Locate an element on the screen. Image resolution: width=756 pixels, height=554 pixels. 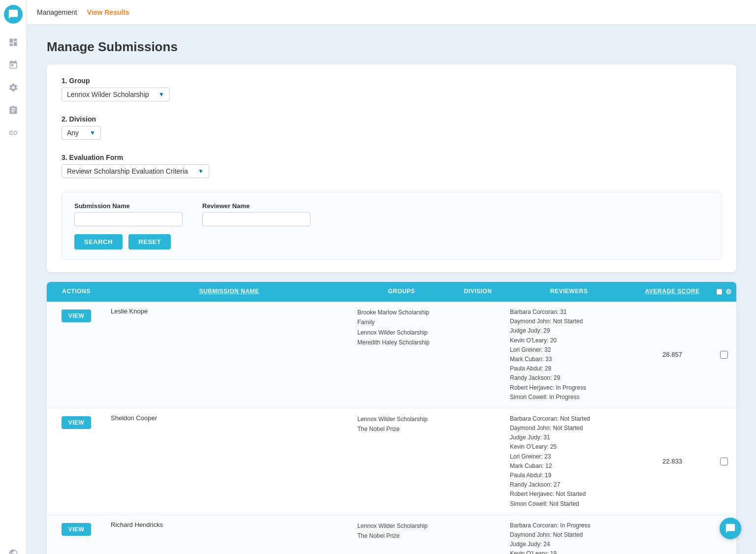
app-logo is located at coordinates (13, 14).